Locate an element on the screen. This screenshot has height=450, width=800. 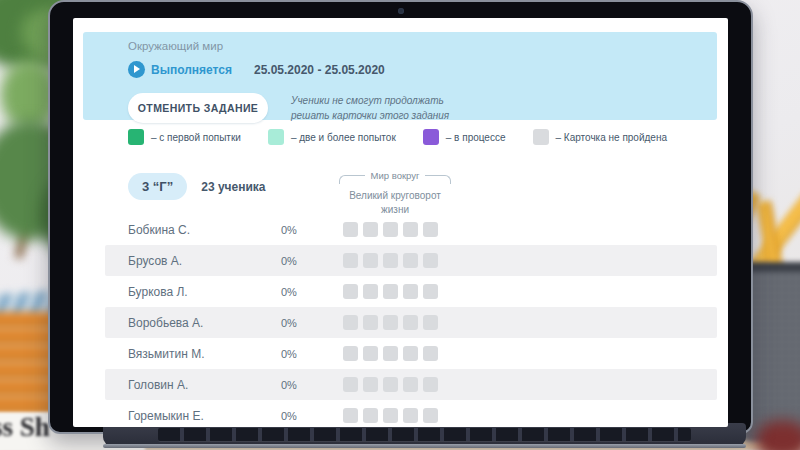
legend-label: – две и более попыток is located at coordinates (344, 138).